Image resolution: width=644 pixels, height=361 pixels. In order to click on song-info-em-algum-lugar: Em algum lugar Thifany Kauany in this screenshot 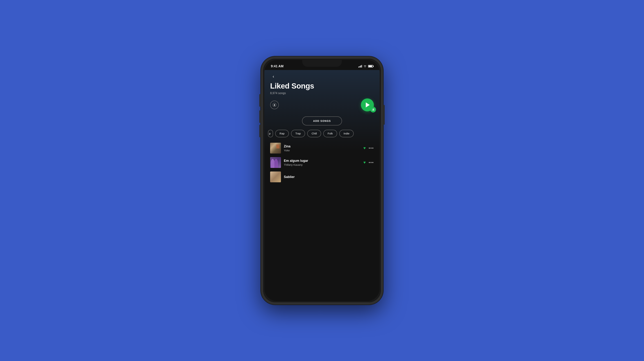, I will do `click(322, 163)`.